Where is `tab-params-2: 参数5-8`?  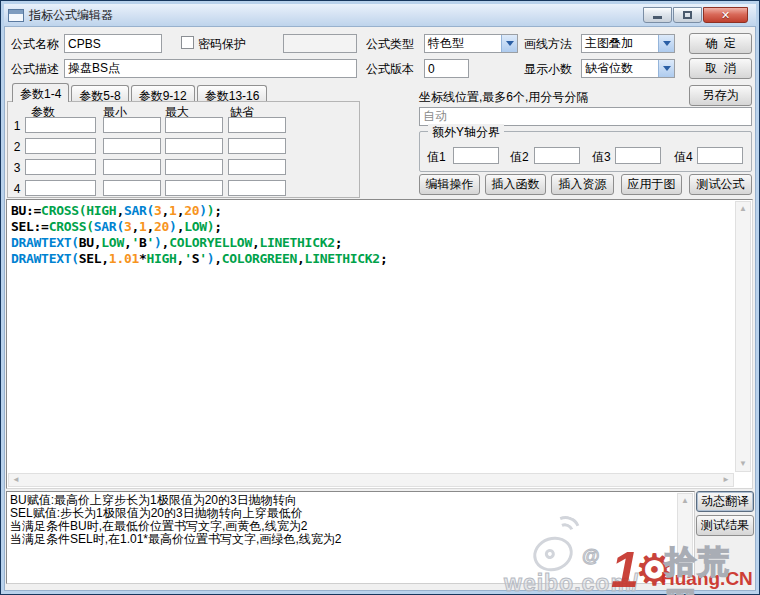 tab-params-2: 参数5-8 is located at coordinates (100, 94).